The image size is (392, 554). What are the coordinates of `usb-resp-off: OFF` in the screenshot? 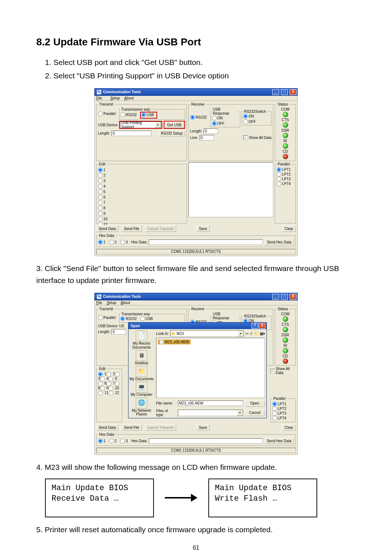 It's located at (219, 123).